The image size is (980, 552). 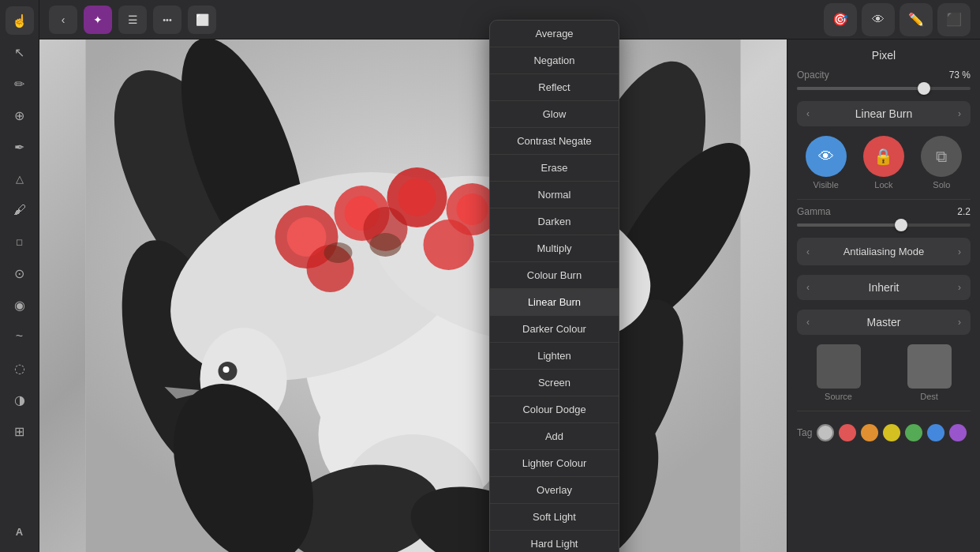 I want to click on dest-thumbnail, so click(x=930, y=366).